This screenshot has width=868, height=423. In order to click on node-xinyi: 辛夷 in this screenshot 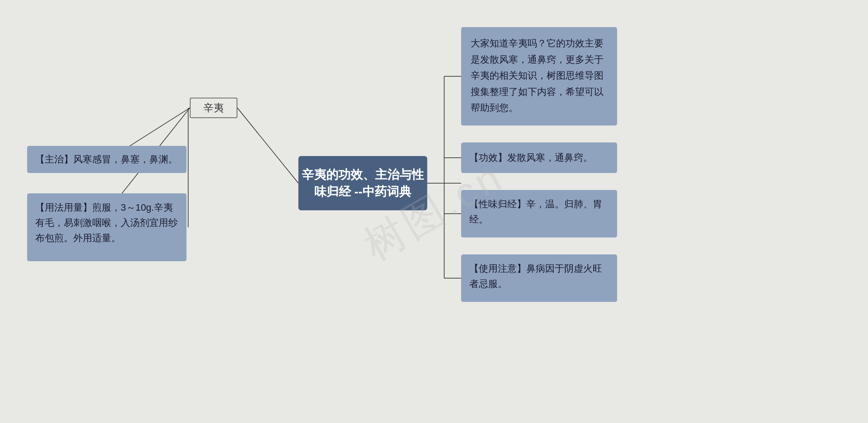, I will do `click(214, 108)`.